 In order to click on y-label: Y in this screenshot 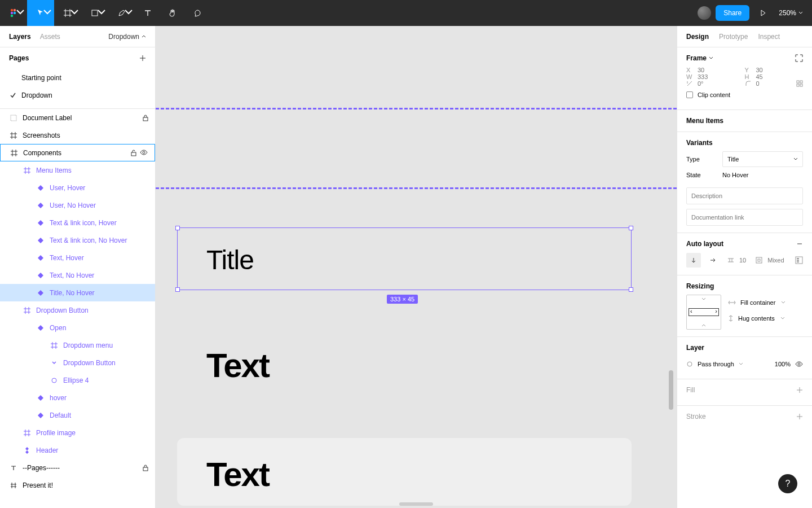, I will do `click(748, 70)`.